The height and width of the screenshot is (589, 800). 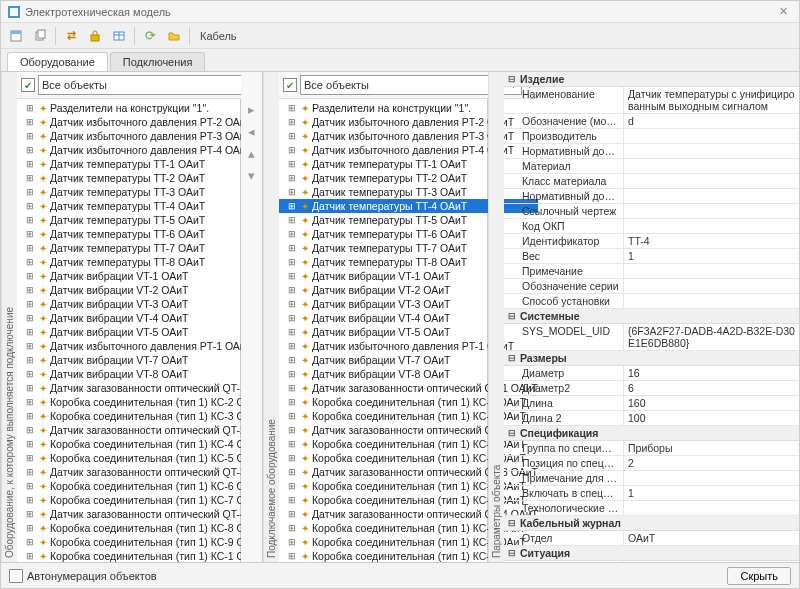 What do you see at coordinates (652, 524) in the screenshot?
I see `prop-group-kab: ⊟Кабельный журнал` at bounding box center [652, 524].